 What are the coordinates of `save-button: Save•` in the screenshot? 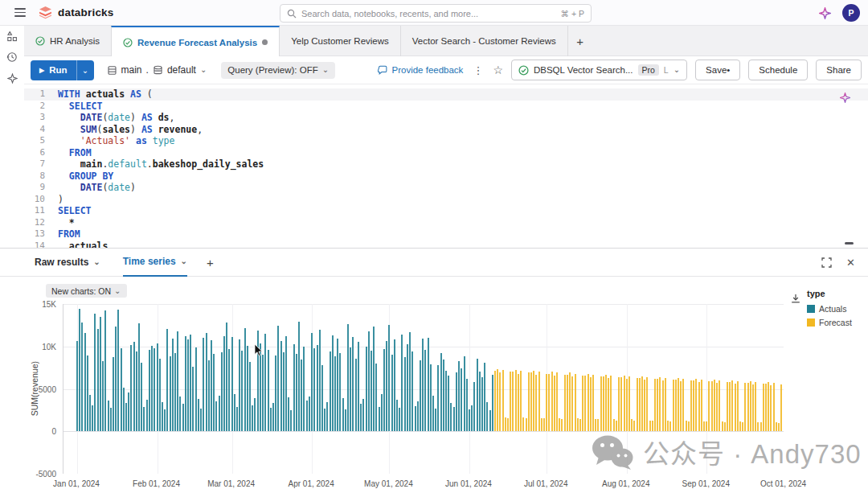 It's located at (718, 70).